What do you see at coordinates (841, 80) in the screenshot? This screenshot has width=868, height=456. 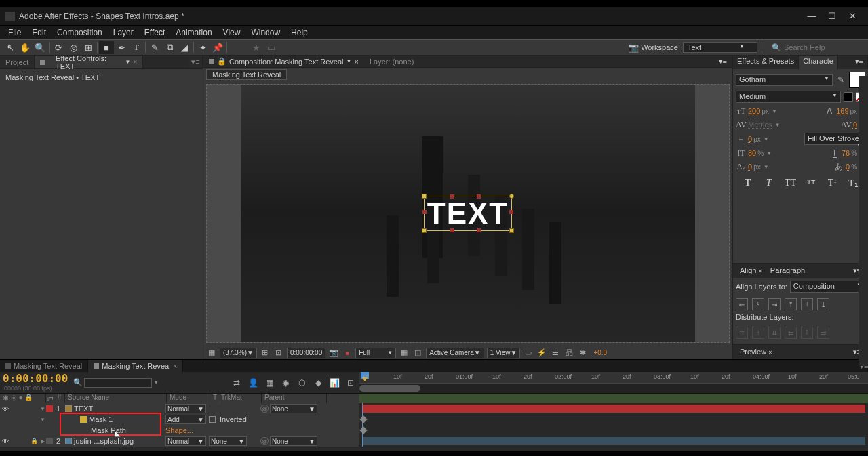 I see `eyedropper-icon: ✎` at bounding box center [841, 80].